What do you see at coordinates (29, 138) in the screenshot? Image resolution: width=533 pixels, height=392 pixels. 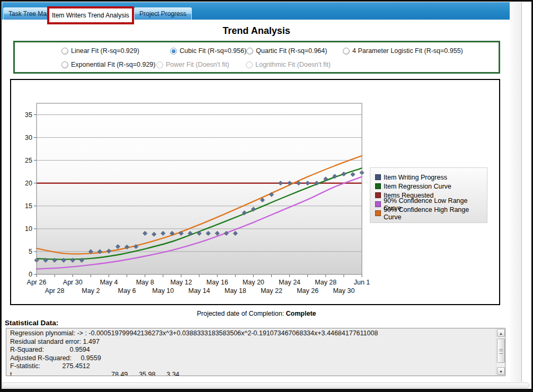 I see `svg-text: 30` at bounding box center [29, 138].